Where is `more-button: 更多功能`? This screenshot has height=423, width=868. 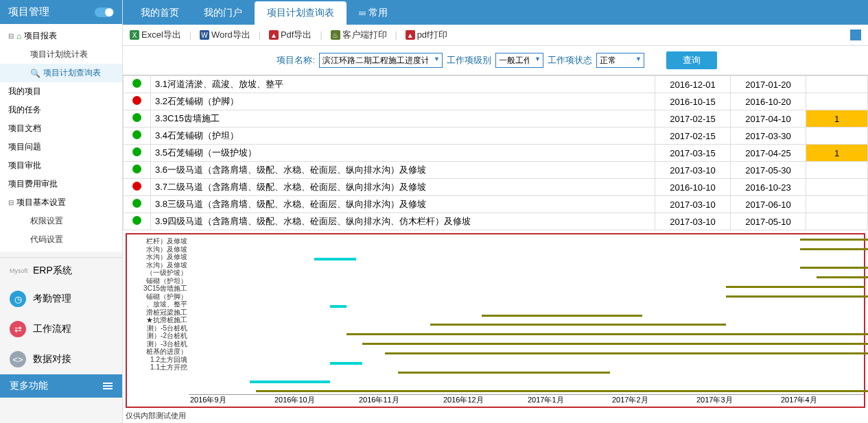 more-button: 更多功能 is located at coordinates (61, 386).